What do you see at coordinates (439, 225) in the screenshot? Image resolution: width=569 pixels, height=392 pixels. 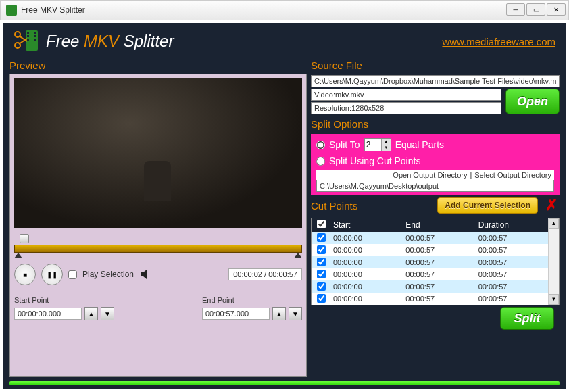 I see `col-end: End` at bounding box center [439, 225].